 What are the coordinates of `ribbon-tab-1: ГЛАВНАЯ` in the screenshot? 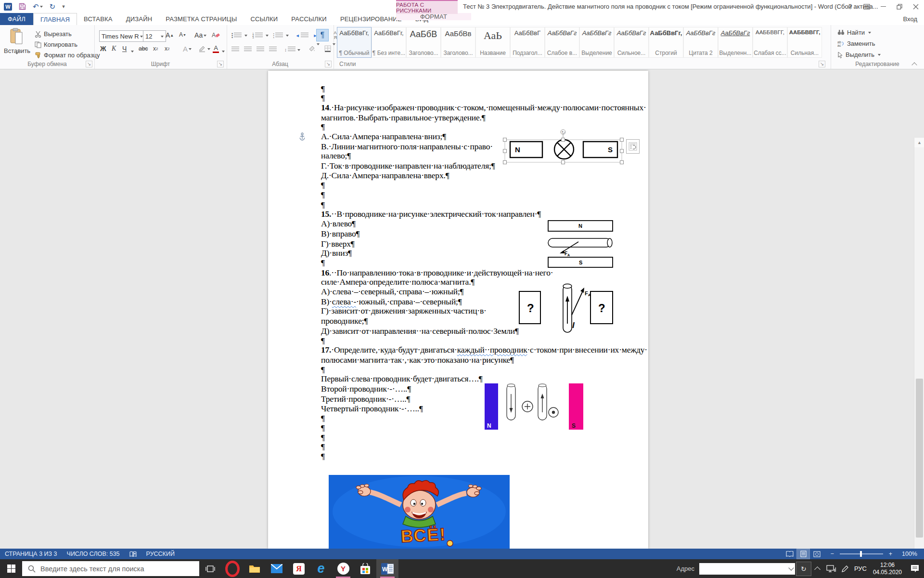 It's located at (55, 19).